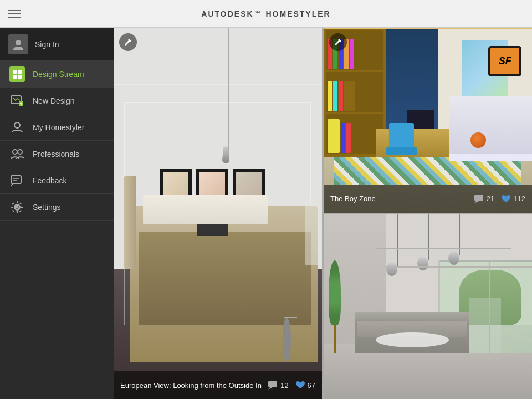 The width and height of the screenshot is (532, 399). Describe the element at coordinates (298, 14) in the screenshot. I see `app-title-suffix: HOMESTYLER` at that location.